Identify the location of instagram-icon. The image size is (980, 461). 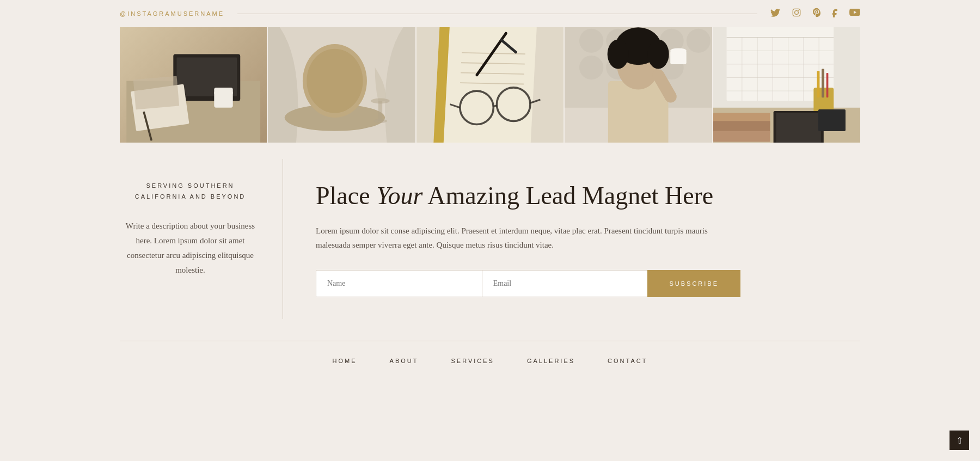
(797, 14).